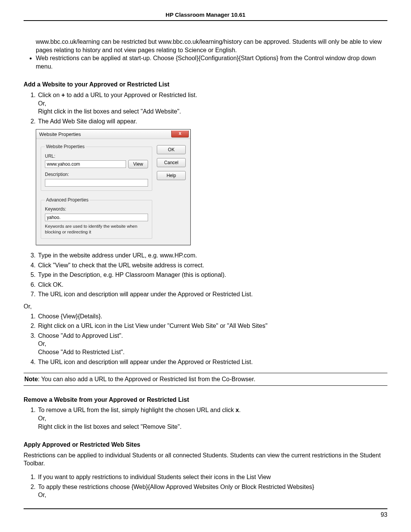 The width and height of the screenshot is (411, 532). What do you see at coordinates (212, 418) in the screenshot?
I see `remove-step-1: To remove a URL from the list, simply hi…` at bounding box center [212, 418].